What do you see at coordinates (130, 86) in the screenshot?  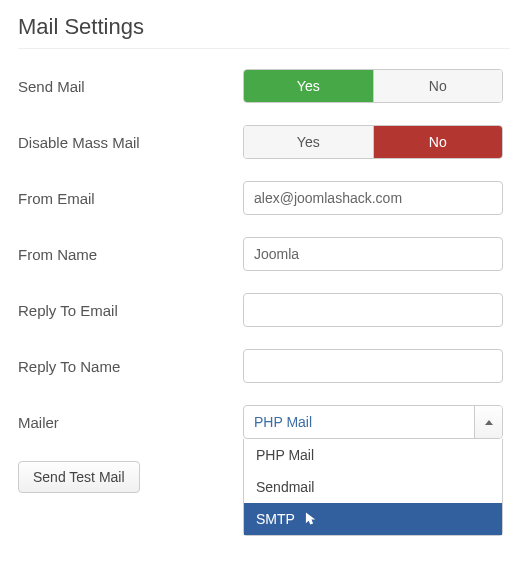 I see `send-mail-label: Send Mail` at bounding box center [130, 86].